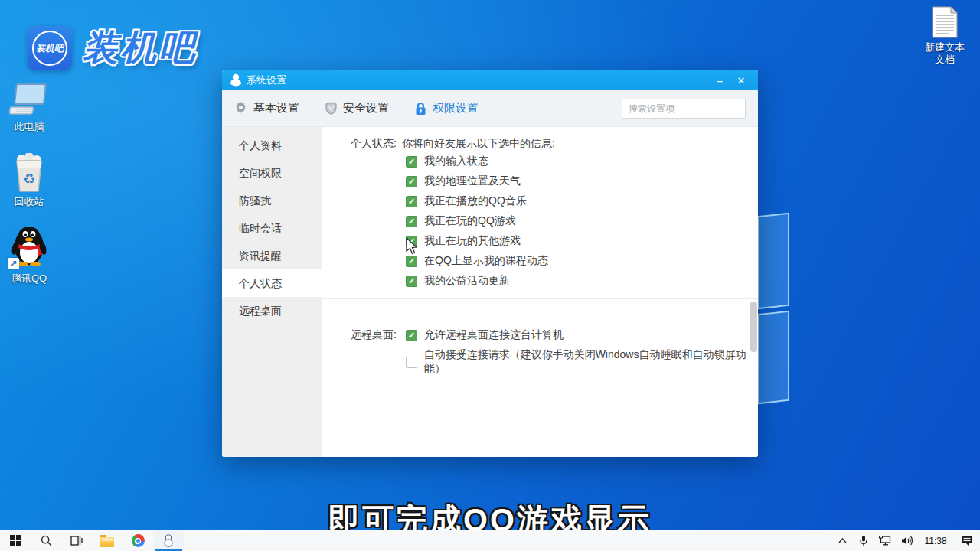  I want to click on dialog-title: 系统设置, so click(266, 80).